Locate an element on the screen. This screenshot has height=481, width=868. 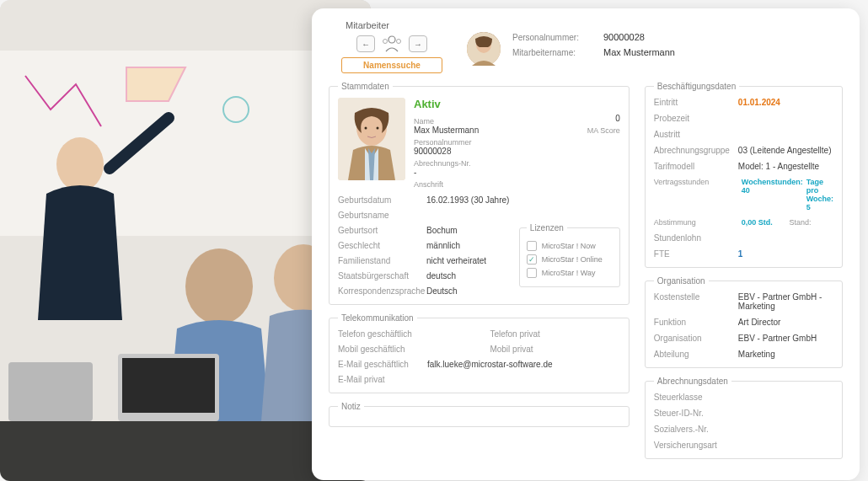
stamm-row-label: Korrespondenzsprache is located at coordinates (383, 291).